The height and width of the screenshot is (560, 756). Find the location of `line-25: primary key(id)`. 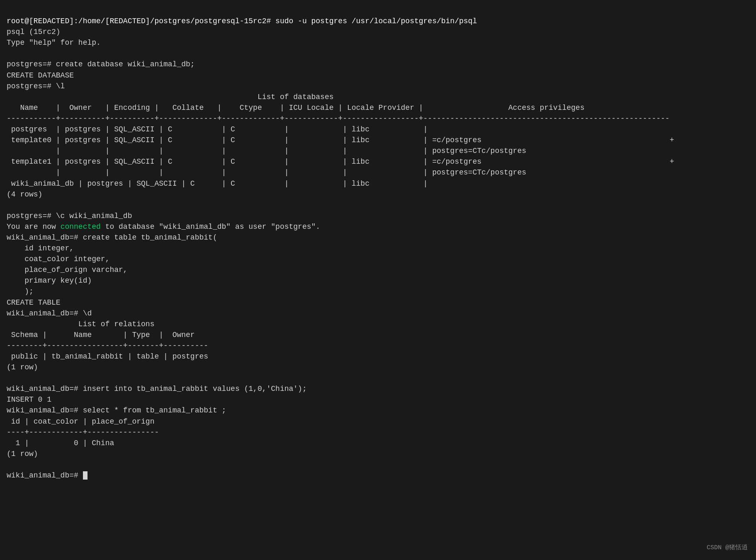

line-25: primary key(id) is located at coordinates (49, 281).